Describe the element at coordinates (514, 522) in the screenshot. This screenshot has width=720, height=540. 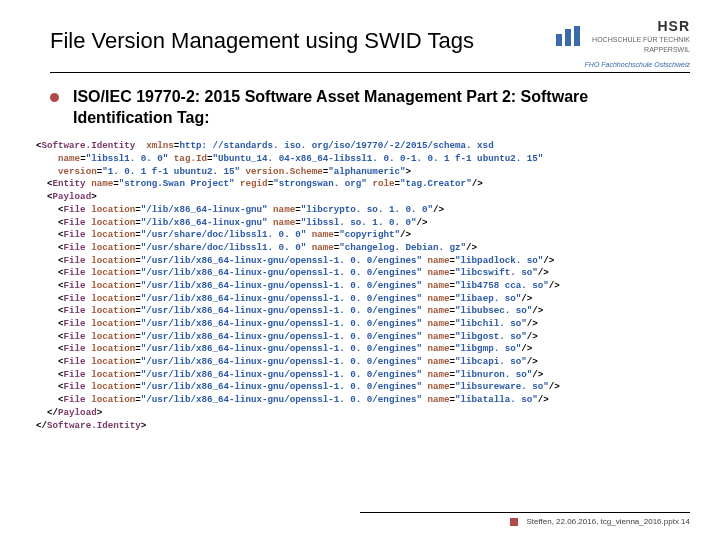
I see `footer-square-icon` at that location.